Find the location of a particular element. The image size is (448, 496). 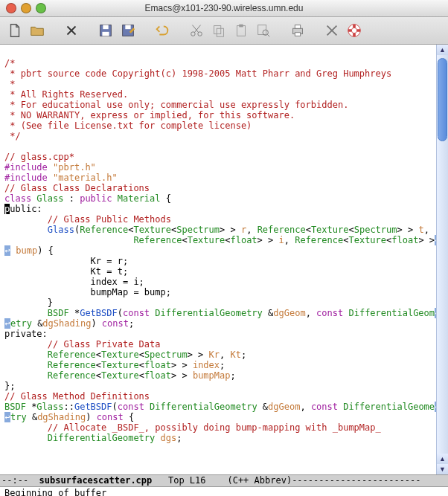

code-line: * For educational use only; commercial u… is located at coordinates (176, 105).